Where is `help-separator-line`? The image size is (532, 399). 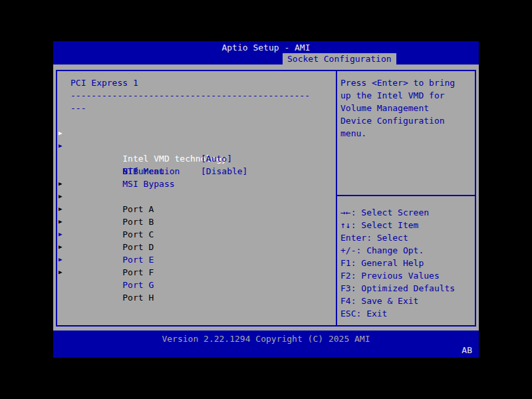
help-separator-line is located at coordinates (407, 196).